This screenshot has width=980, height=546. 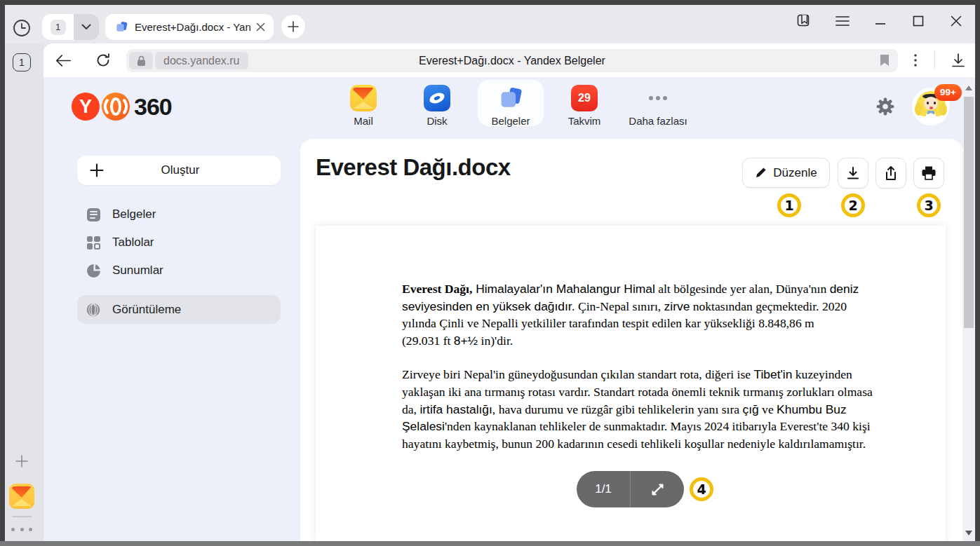 What do you see at coordinates (511, 106) in the screenshot?
I see `app-belgeler: Belgeler` at bounding box center [511, 106].